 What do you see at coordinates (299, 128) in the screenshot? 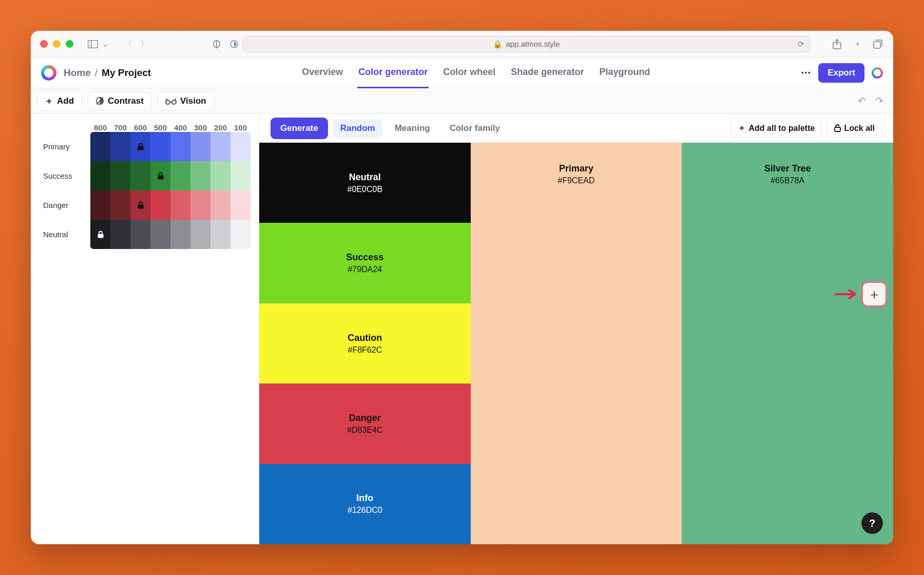
I see `generate-button: Generate` at bounding box center [299, 128].